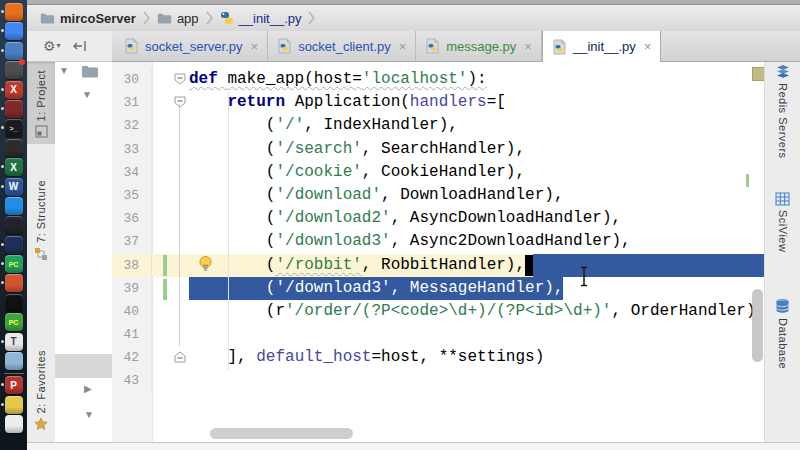 This screenshot has height=450, width=800. I want to click on dock-icon-notes, so click(14, 424).